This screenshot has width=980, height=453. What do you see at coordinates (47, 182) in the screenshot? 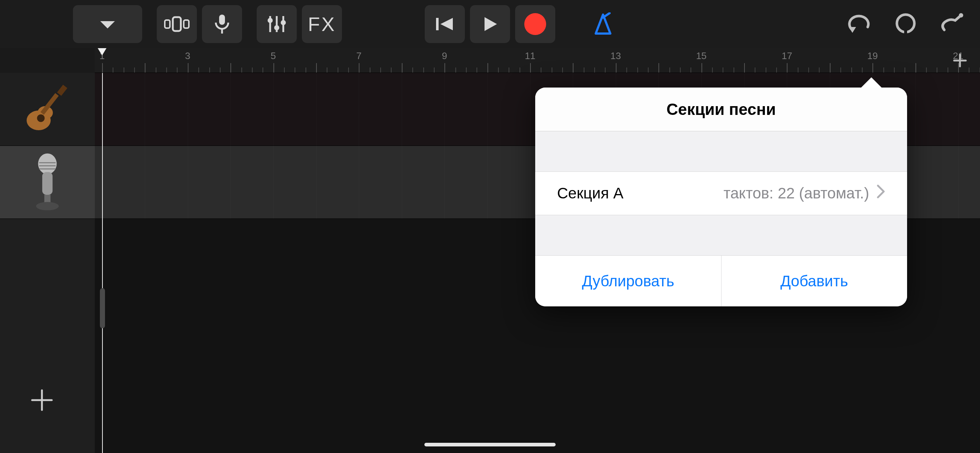
I see `track-header-mic` at bounding box center [47, 182].